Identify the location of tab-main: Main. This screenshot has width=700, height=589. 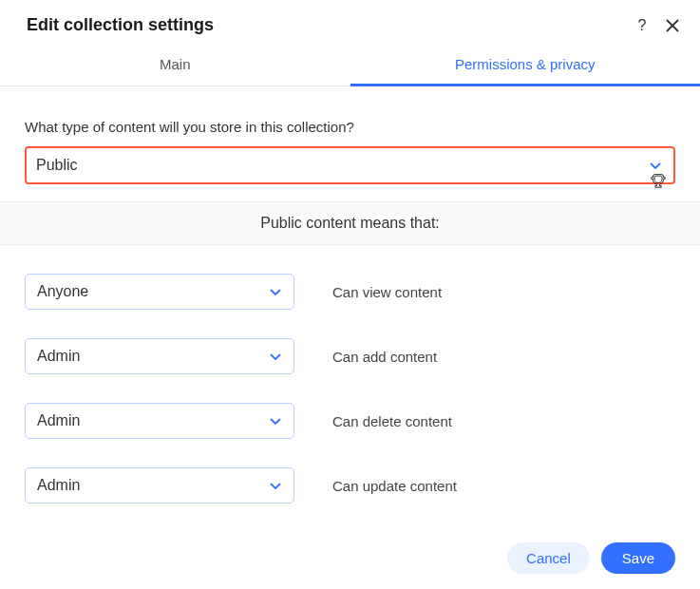
(175, 65).